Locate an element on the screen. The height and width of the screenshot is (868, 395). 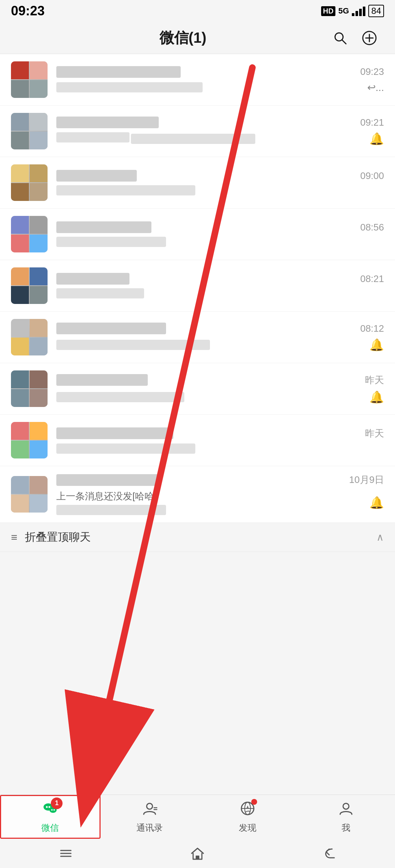
chat-content: 10月9日 上一条消息还没发[哈哈] 🔔 is located at coordinates (220, 494).